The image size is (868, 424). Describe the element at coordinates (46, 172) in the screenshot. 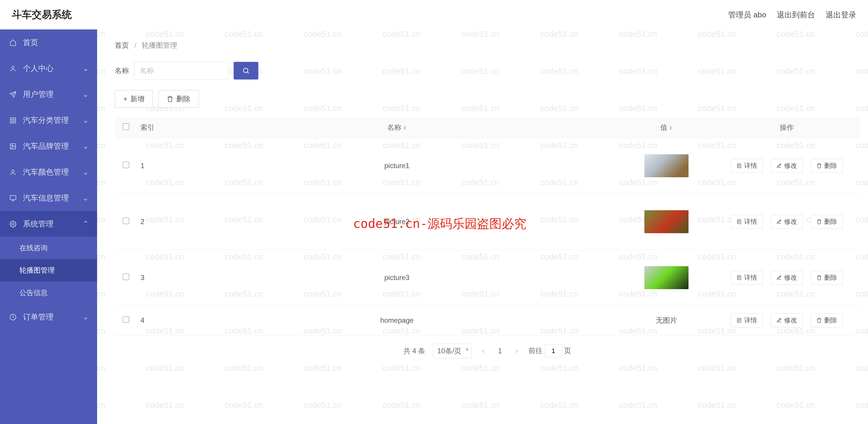

I see `sidebar-item-label: 汽车颜色管理` at that location.